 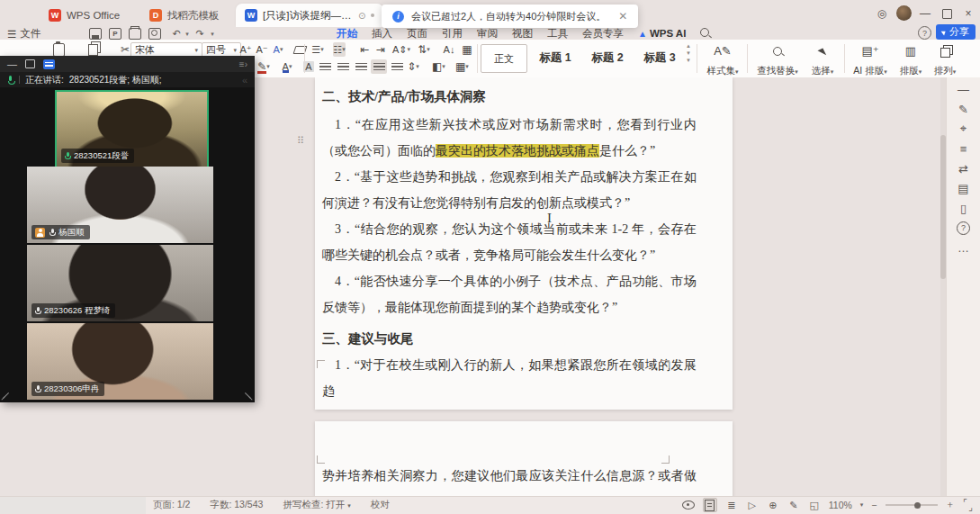 What do you see at coordinates (882, 14) in the screenshot?
I see `appearance-icon: ◎` at bounding box center [882, 14].